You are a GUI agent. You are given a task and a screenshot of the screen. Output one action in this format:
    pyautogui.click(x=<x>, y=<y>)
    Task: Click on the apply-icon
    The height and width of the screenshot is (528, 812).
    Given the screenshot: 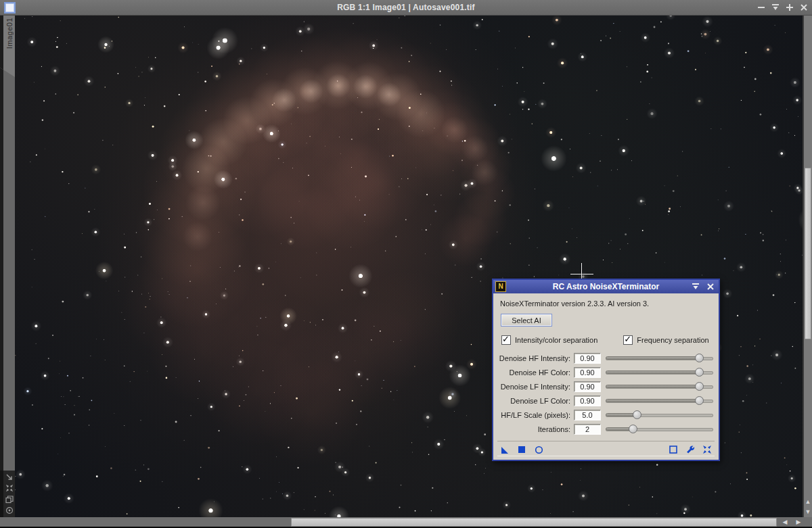 What is the action you would take?
    pyautogui.click(x=522, y=450)
    